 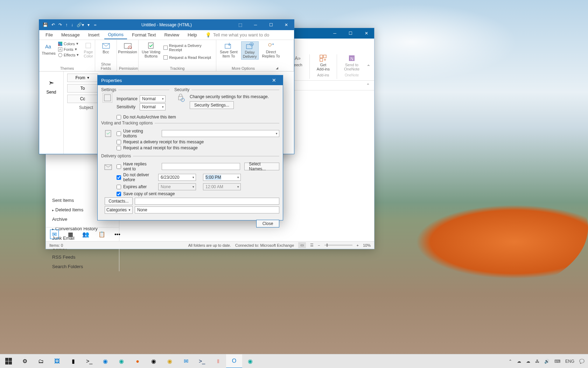 I want to click on file-explorer-icon: 🗂, so click(x=41, y=361).